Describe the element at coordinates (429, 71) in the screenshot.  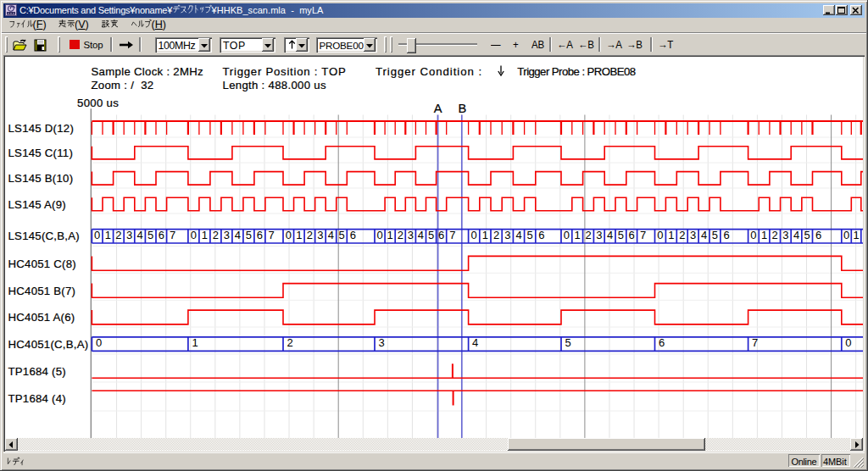
I see `svg-text: Trigger Condition :` at that location.